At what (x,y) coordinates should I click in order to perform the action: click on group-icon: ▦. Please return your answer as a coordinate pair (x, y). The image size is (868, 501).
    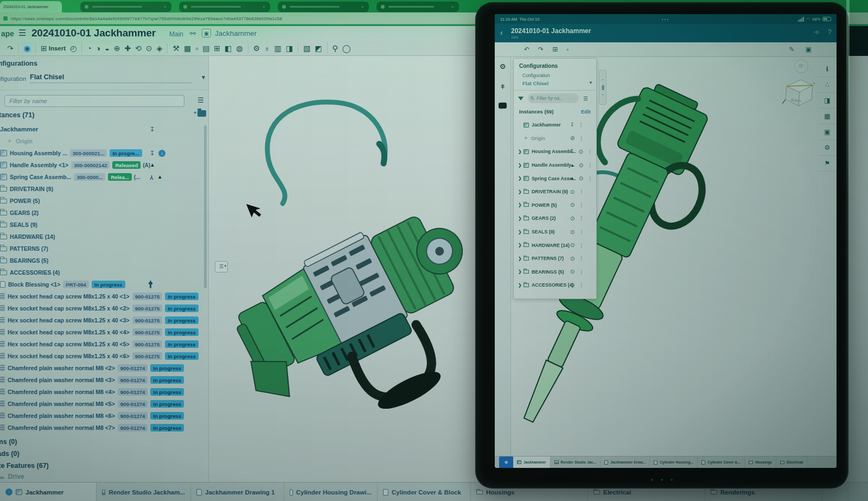
    Looking at the image, I should click on (188, 48).